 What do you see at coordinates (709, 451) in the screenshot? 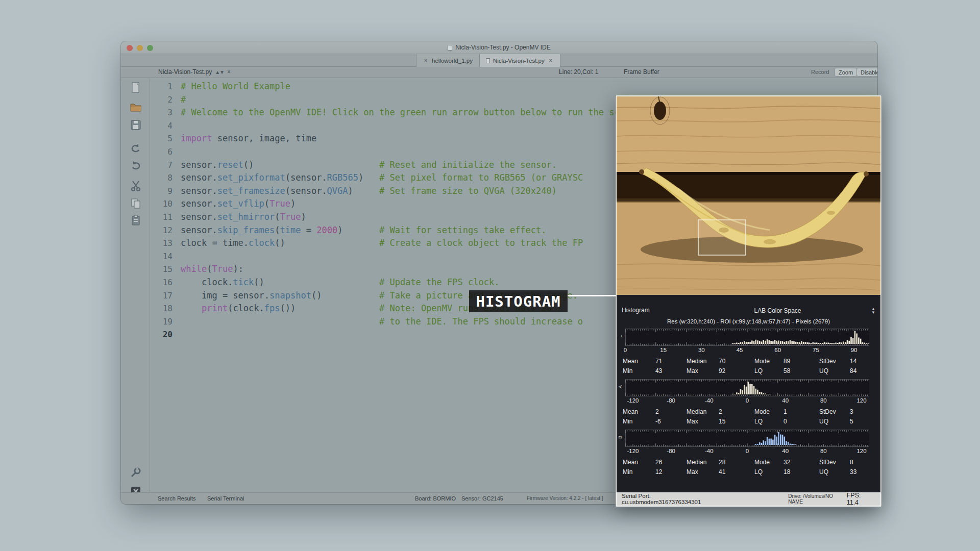
I see `axis-tick-label: -40` at bounding box center [709, 451].